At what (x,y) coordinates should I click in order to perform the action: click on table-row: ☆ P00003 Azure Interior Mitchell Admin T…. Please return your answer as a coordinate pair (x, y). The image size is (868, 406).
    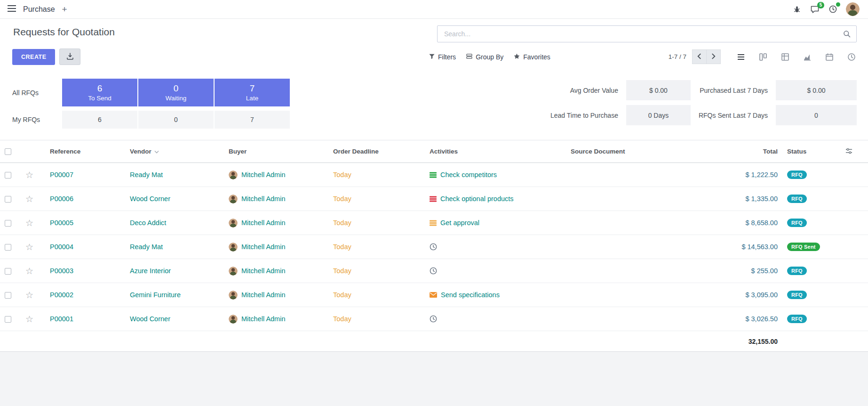
    Looking at the image, I should click on (434, 271).